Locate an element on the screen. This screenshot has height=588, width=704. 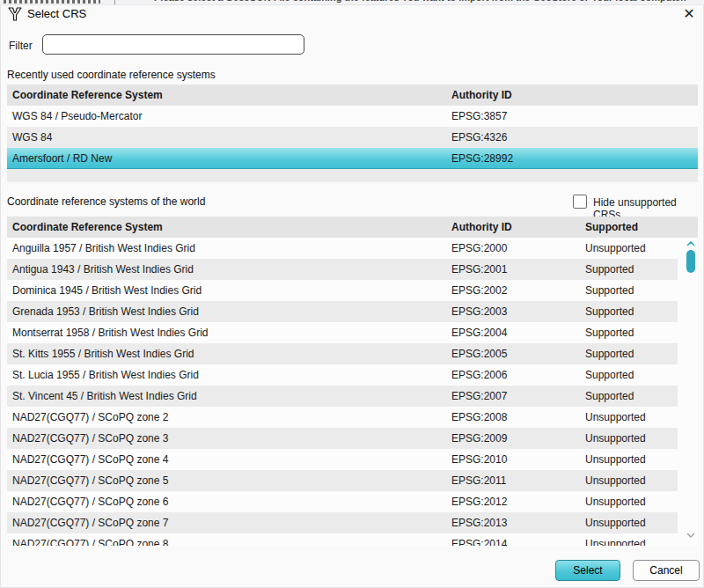
authority-id-cell: EPSG:2014 is located at coordinates (479, 542).